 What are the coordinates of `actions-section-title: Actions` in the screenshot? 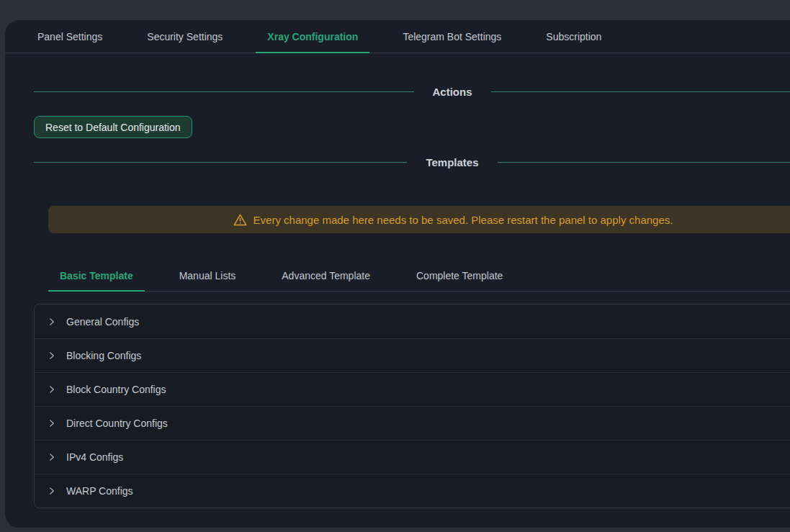 It's located at (452, 92).